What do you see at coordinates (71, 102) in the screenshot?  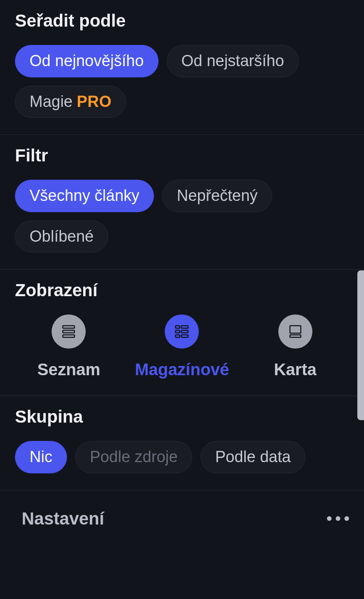 I see `sort-option-magic: Magie PRO` at bounding box center [71, 102].